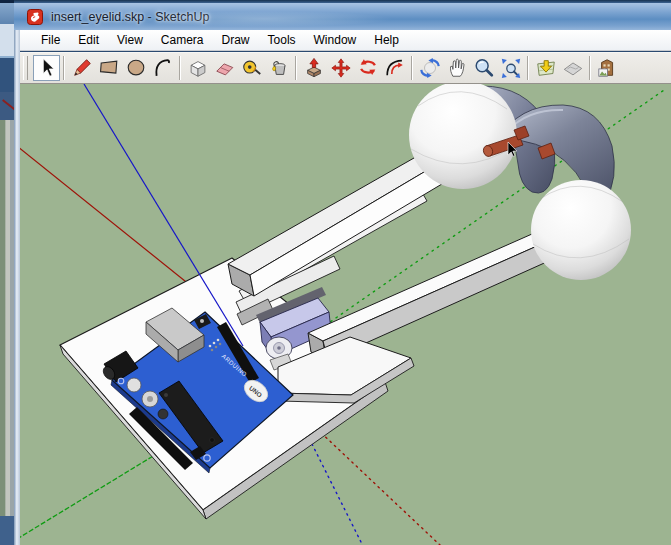 This screenshot has width=671, height=545. What do you see at coordinates (7, 106) in the screenshot?
I see `background-sketchup-window-fragment` at bounding box center [7, 106].